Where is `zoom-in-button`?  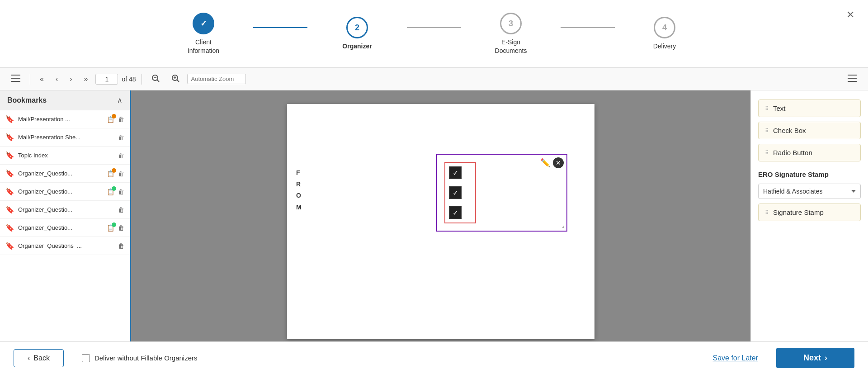 zoom-in-button is located at coordinates (175, 79).